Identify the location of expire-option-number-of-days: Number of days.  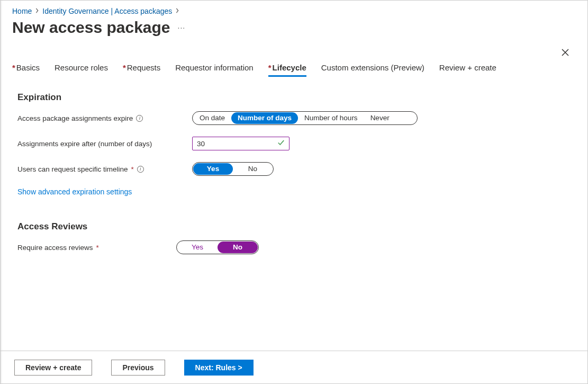
(265, 118).